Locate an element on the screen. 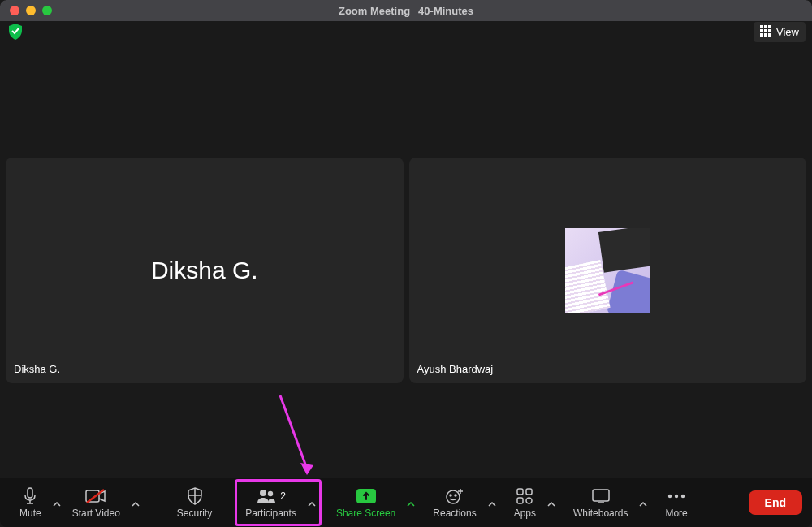 The image size is (812, 527). microphone-icon is located at coordinates (30, 496).